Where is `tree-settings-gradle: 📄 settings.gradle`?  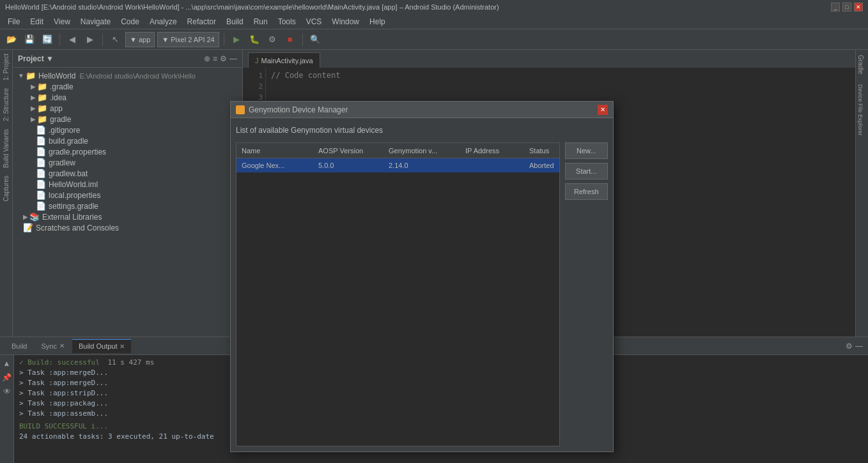
tree-settings-gradle: 📄 settings.gradle is located at coordinates (128, 206).